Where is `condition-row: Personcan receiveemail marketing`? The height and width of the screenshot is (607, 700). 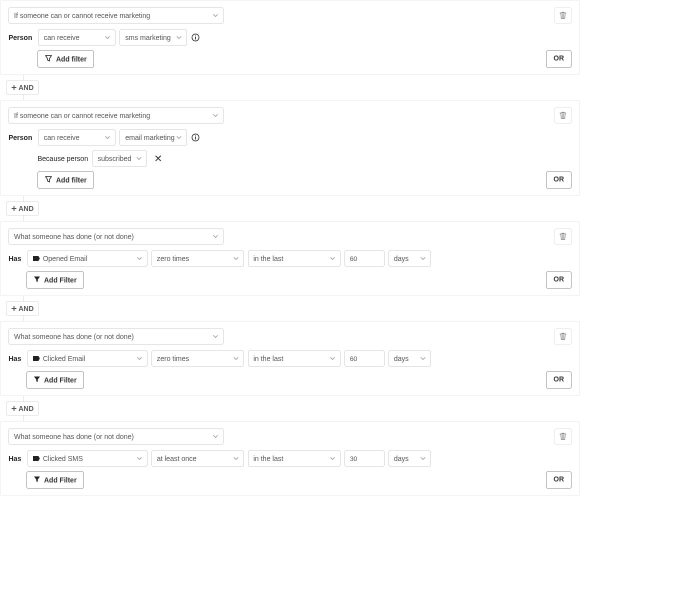 condition-row: Personcan receiveemail marketing is located at coordinates (290, 138).